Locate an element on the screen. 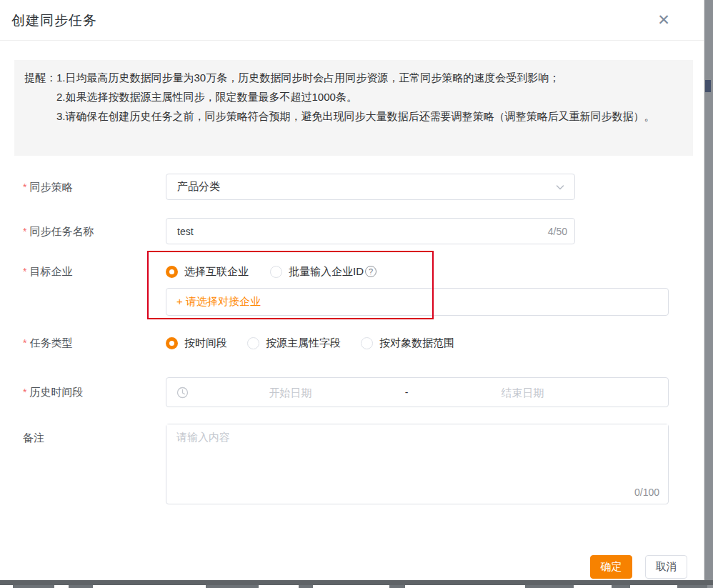 This screenshot has height=588, width=713. sync-strategy-label: *同步策略 is located at coordinates (47, 187).